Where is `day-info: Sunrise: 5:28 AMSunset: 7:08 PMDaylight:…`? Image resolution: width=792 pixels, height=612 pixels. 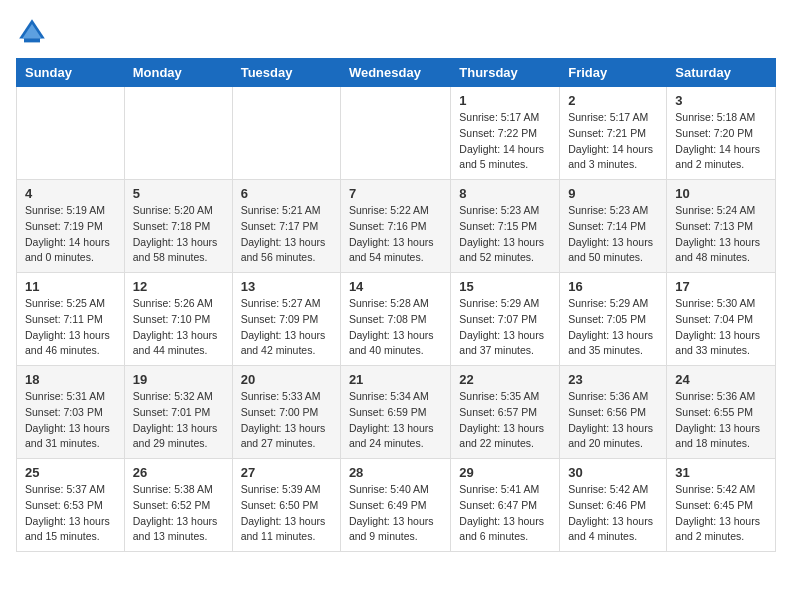
day-info: Sunrise: 5:28 AMSunset: 7:08 PMDaylight:… is located at coordinates (396, 328).